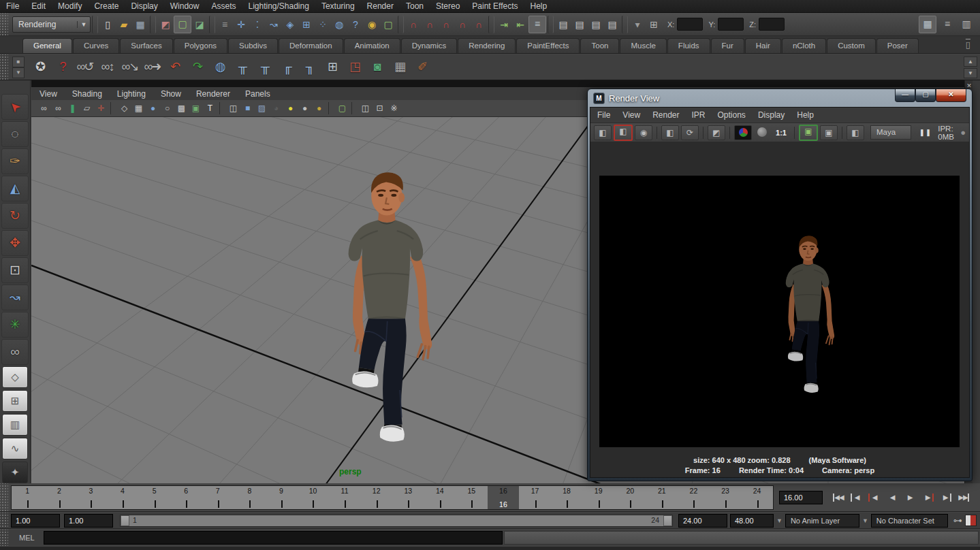  I want to click on time-slider-frame: 9, so click(282, 498).